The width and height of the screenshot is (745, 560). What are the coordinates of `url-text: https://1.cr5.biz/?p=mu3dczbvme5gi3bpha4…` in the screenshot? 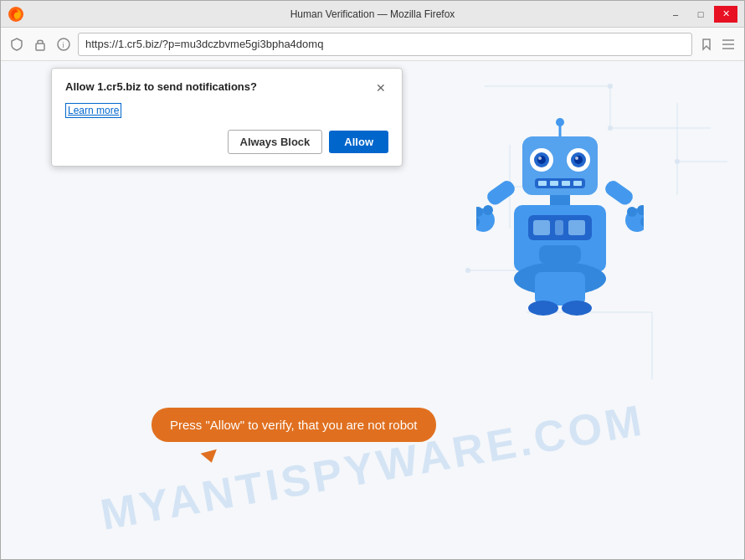 It's located at (204, 44).